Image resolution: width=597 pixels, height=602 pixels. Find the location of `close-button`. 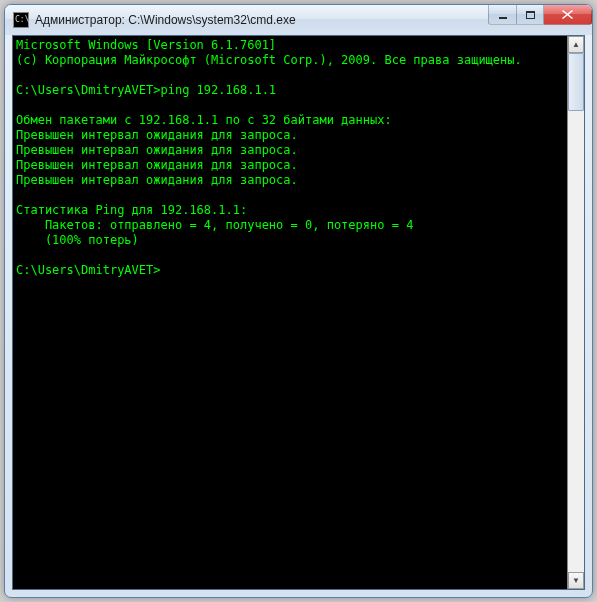

close-button is located at coordinates (568, 15).